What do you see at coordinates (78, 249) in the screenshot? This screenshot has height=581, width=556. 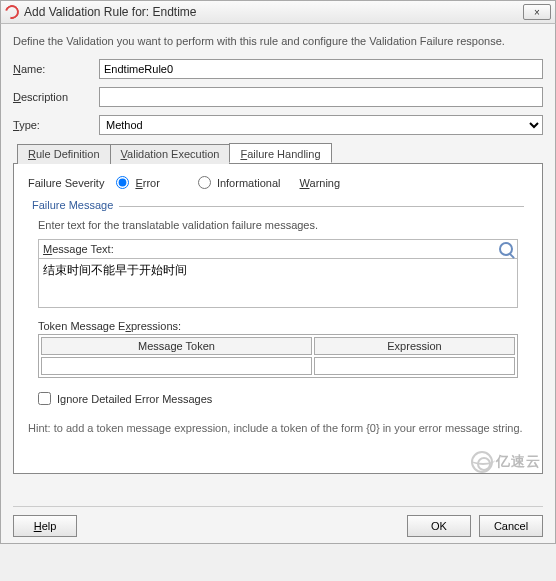 I see `message-text-label: Message Text:` at bounding box center [78, 249].